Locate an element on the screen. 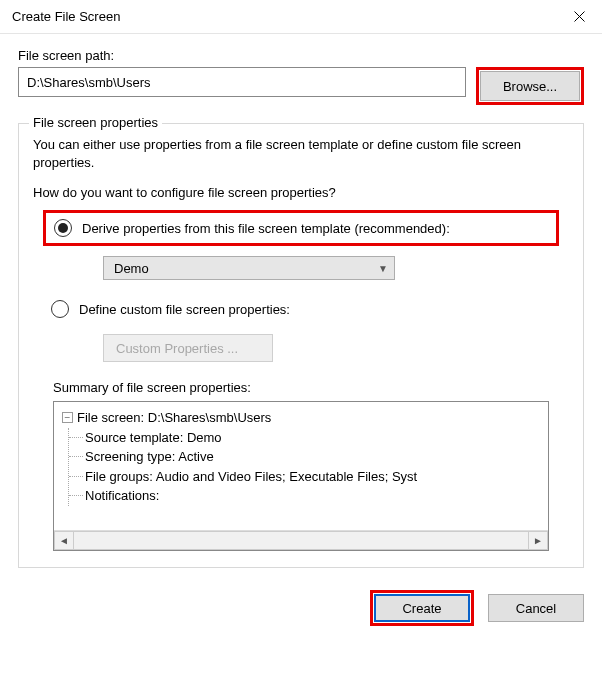 The height and width of the screenshot is (688, 602). create-button: Create is located at coordinates (422, 608).